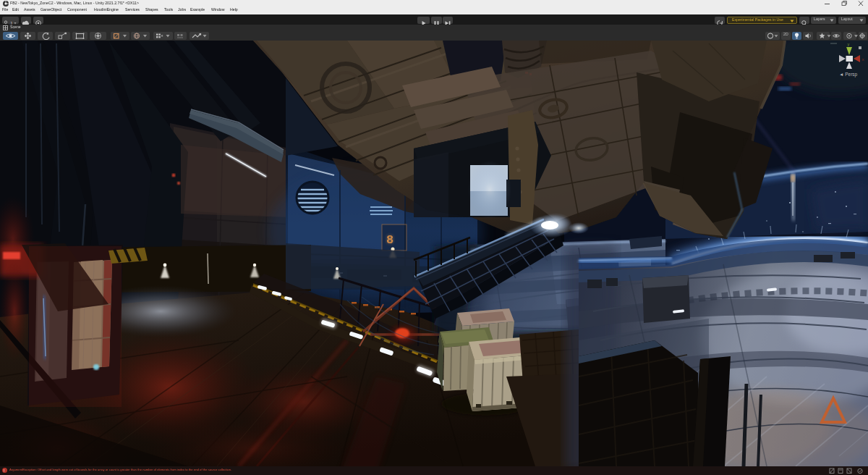  I want to click on svg-text: x, so click(864, 59).